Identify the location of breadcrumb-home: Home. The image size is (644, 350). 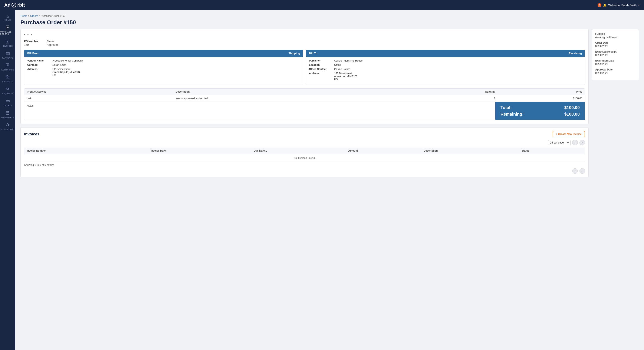
(24, 16).